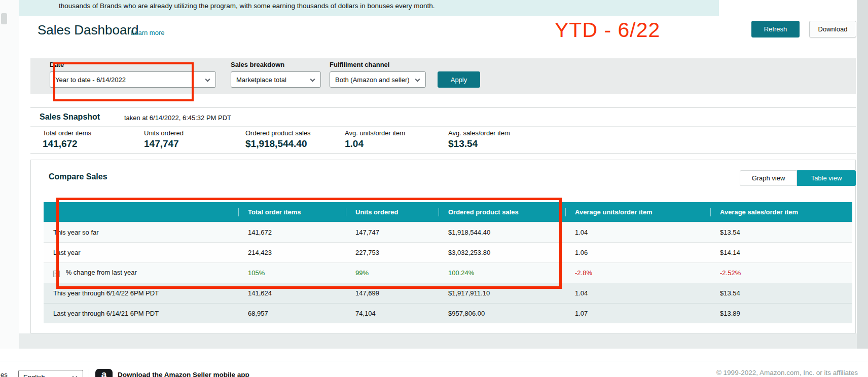 The image size is (868, 377). I want to click on stat-total-order-items: Total order items 141,672, so click(67, 139).